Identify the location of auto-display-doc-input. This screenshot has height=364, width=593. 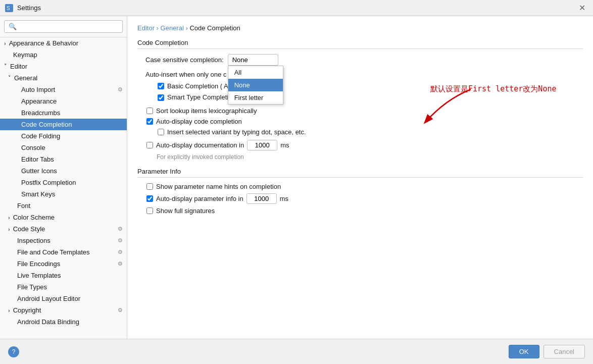
(262, 145).